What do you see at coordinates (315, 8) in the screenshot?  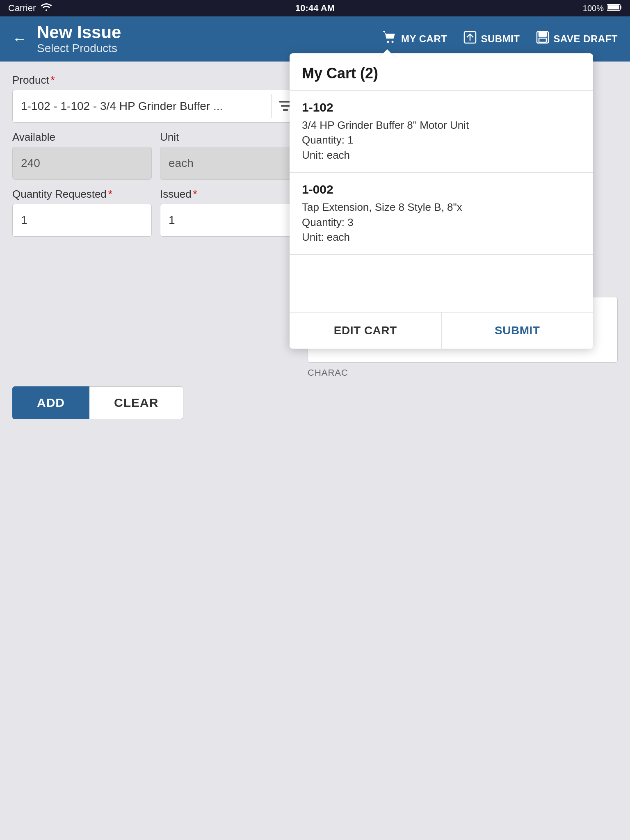 I see `status-bar: Carrier 10:44 AM 100%` at bounding box center [315, 8].